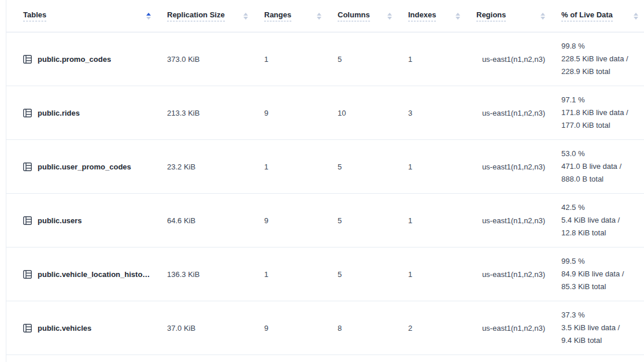 The width and height of the screenshot is (644, 362). Describe the element at coordinates (600, 125) in the screenshot. I see `live-data-total: 177.0 KiB total` at that location.